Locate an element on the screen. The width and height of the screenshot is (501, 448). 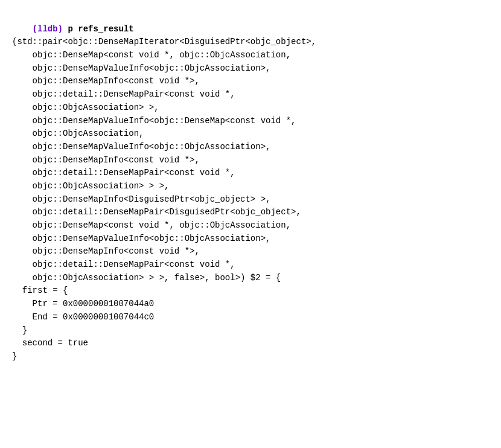
prompt-paren: (lldb) is located at coordinates (48, 29).